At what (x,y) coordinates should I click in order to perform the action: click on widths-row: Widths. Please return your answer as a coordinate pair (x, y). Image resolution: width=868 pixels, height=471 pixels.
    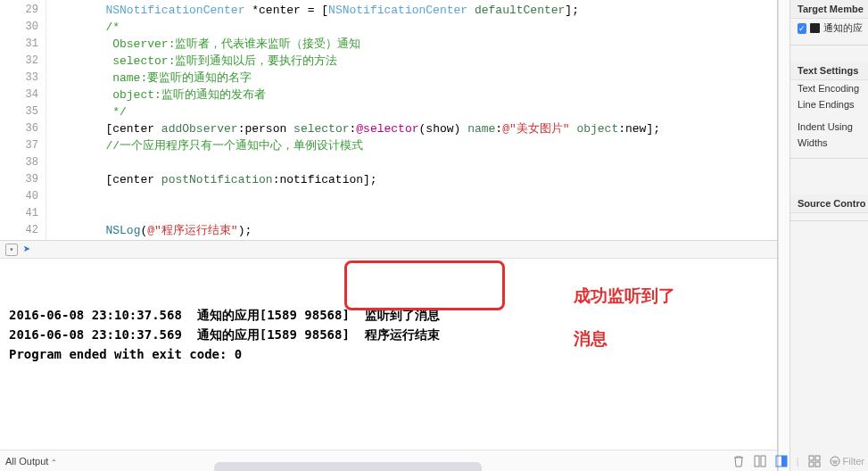
    Looking at the image, I should click on (830, 143).